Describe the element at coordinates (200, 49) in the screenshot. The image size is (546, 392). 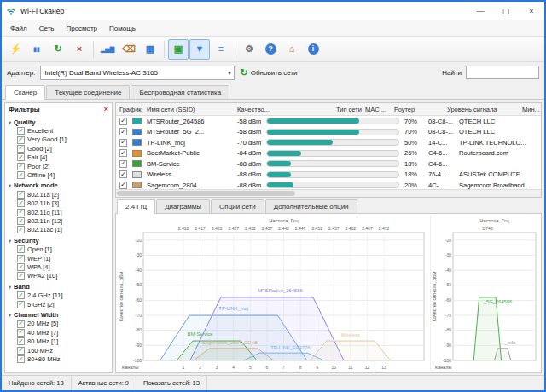
I see `filter-button: ▼` at that location.